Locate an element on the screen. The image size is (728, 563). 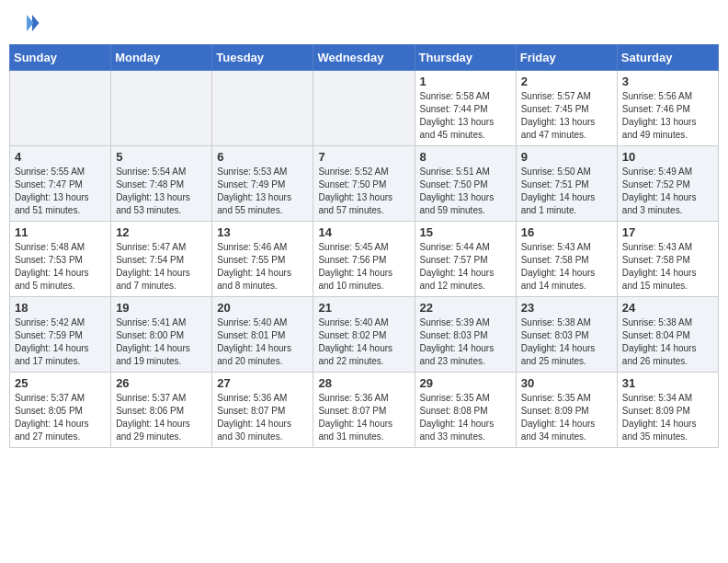
day-detail: Sunrise: 5:47 AM Sunset: 7:54 PM Dayligh… is located at coordinates (162, 267).